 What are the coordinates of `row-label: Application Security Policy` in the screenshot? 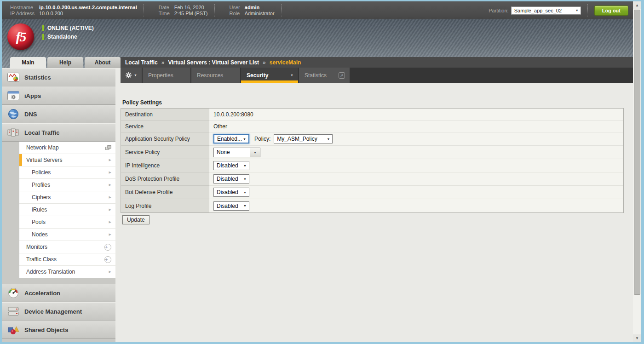 It's located at (165, 139).